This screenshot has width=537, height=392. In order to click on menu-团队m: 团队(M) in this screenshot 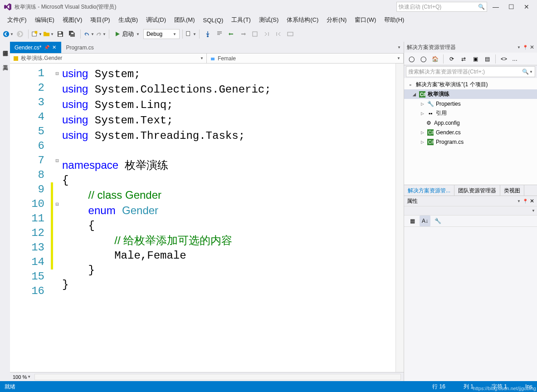, I will do `click(185, 20)`.